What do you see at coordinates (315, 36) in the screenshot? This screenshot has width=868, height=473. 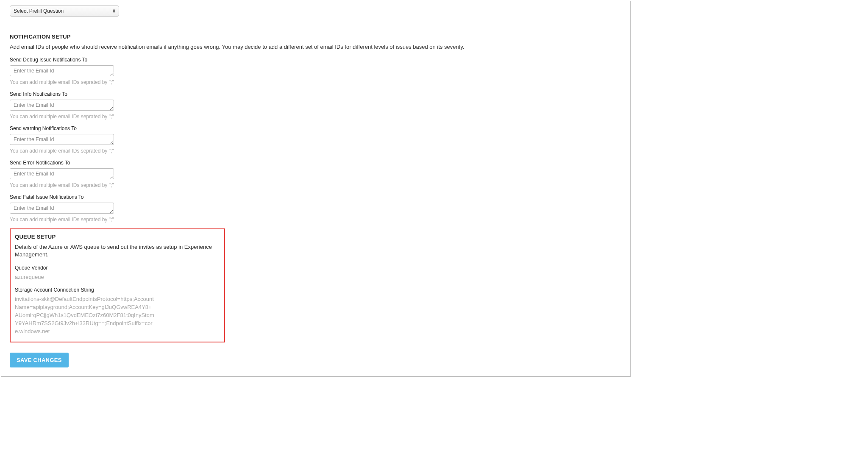 I see `notification-setup-heading: NOTIFICATION SETUP` at bounding box center [315, 36].